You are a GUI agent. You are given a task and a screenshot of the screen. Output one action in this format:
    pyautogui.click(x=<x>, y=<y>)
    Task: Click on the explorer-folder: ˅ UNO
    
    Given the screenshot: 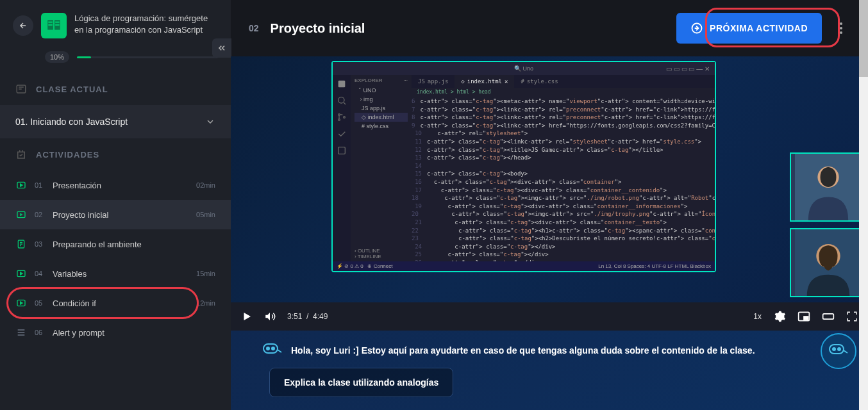 What is the action you would take?
    pyautogui.click(x=381, y=90)
    